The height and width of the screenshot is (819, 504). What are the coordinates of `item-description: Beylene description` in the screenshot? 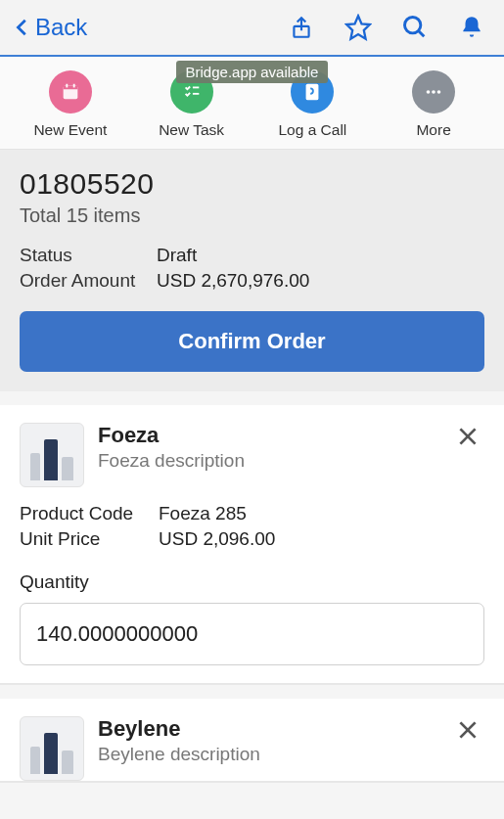 It's located at (268, 754).